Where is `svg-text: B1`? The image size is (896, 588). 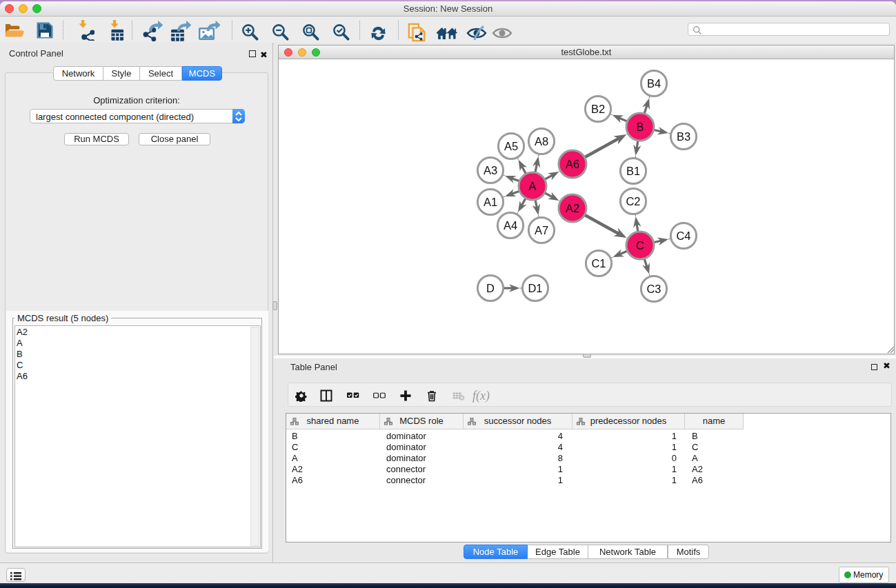
svg-text: B1 is located at coordinates (633, 171).